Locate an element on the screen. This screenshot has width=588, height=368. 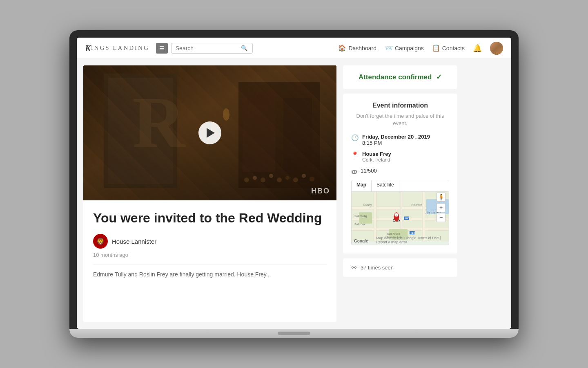
seen-card: 👁 37 times seen is located at coordinates (400, 267).